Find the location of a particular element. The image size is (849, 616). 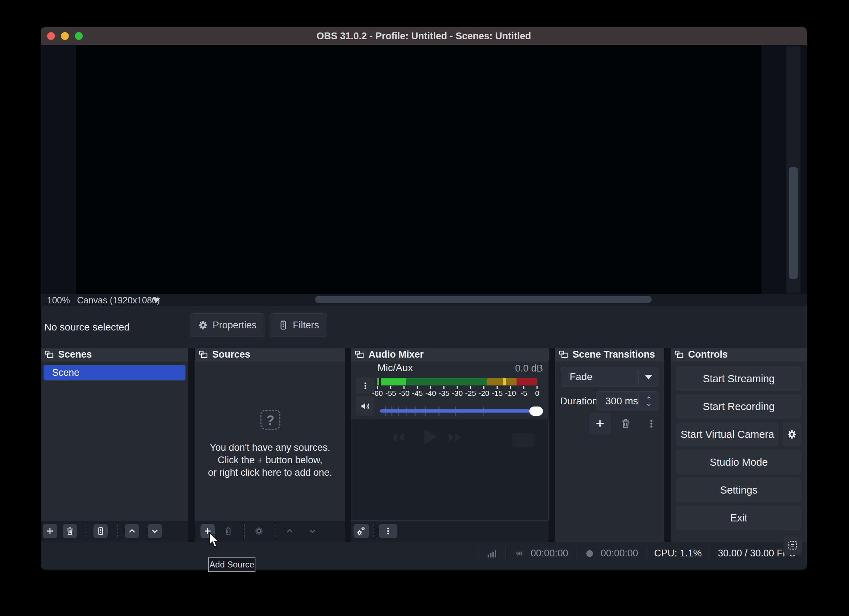

remove-scene-button is located at coordinates (70, 531).